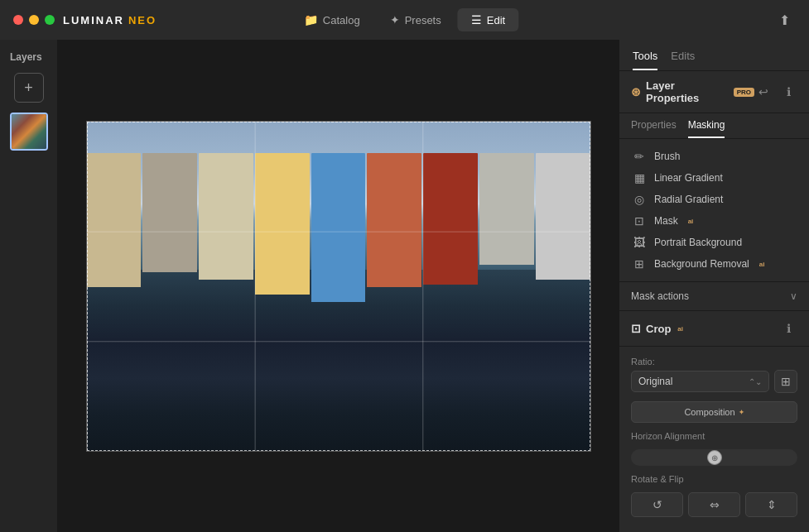  I want to click on layers-icon: ⊛, so click(636, 92).